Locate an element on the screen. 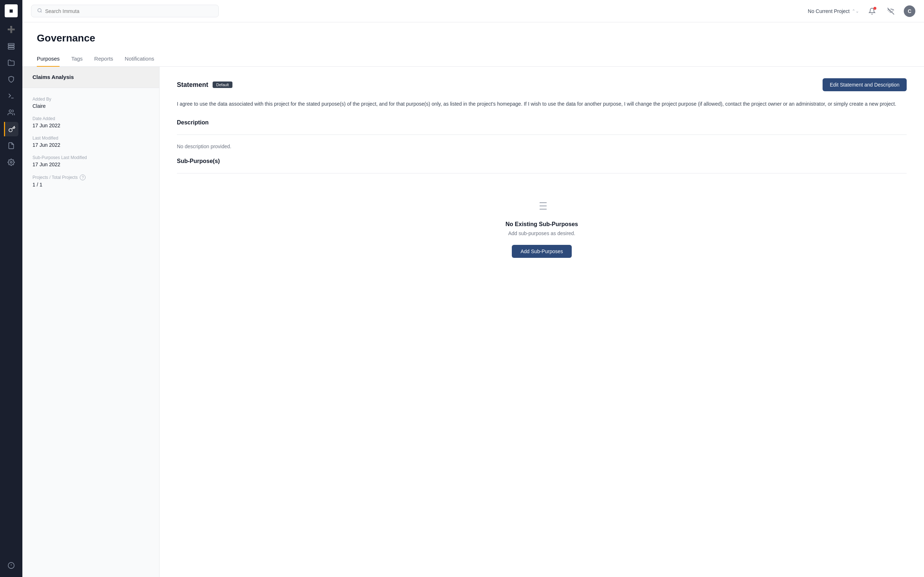  statement-title-group: Statement Default is located at coordinates (205, 85).